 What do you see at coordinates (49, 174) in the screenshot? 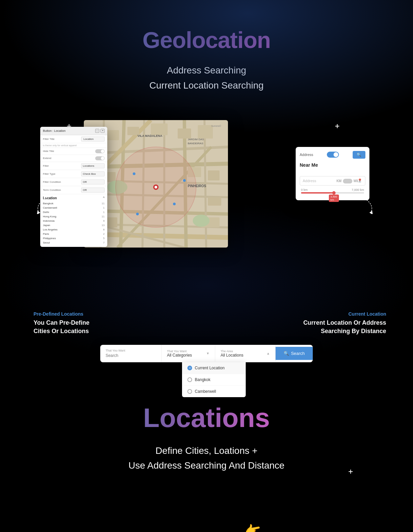
I see `filter-type-label: Filter Type` at bounding box center [49, 174].